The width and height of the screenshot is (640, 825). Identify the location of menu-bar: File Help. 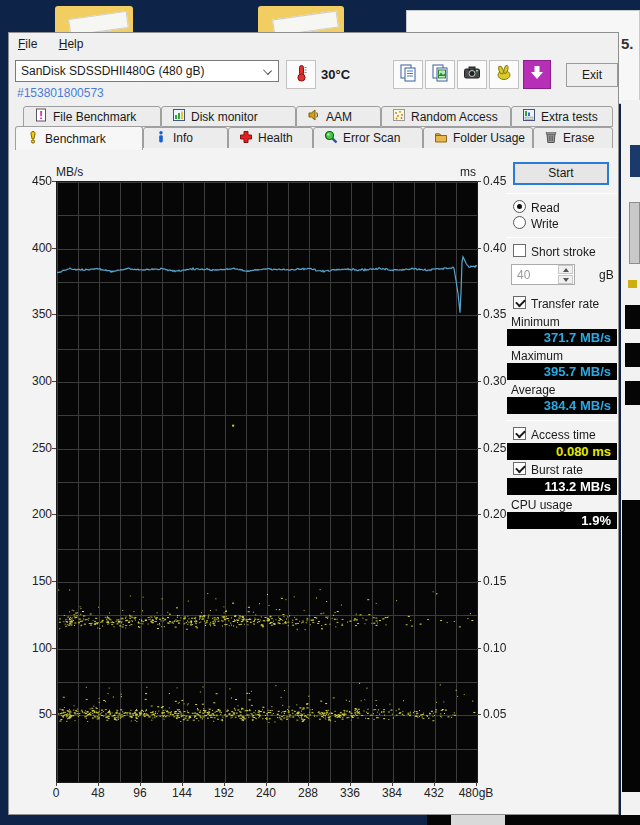
(314, 44).